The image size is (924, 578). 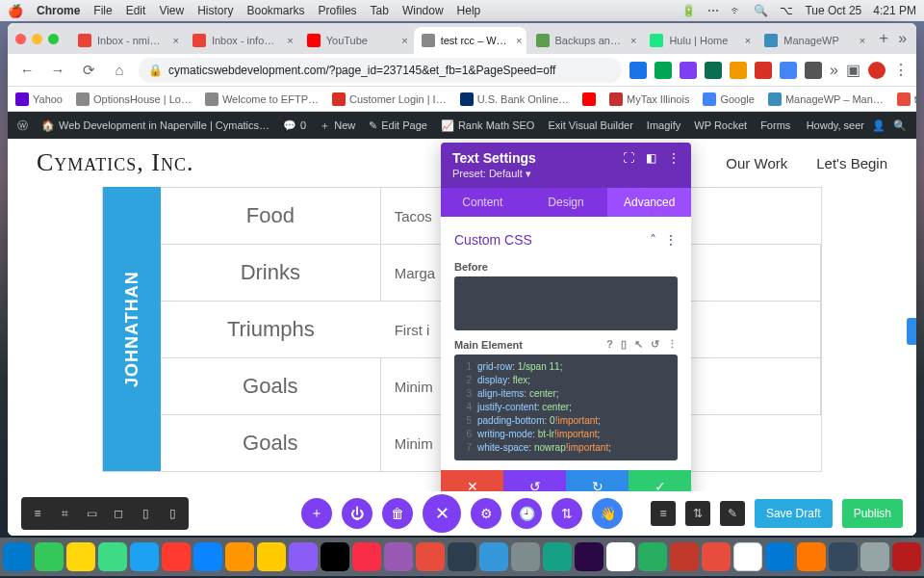 What do you see at coordinates (684, 557) in the screenshot?
I see `filezilla-icon` at bounding box center [684, 557].